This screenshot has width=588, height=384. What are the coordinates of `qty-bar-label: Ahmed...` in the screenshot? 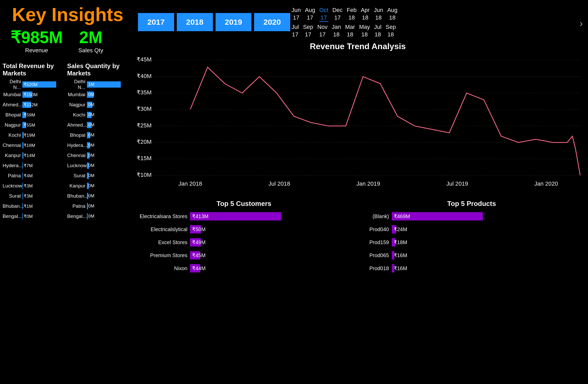 It's located at (77, 125).